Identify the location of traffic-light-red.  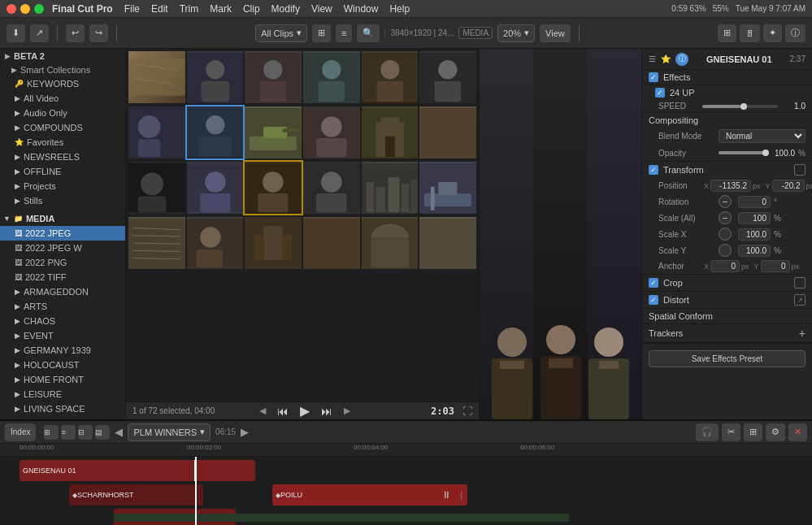
(11, 9).